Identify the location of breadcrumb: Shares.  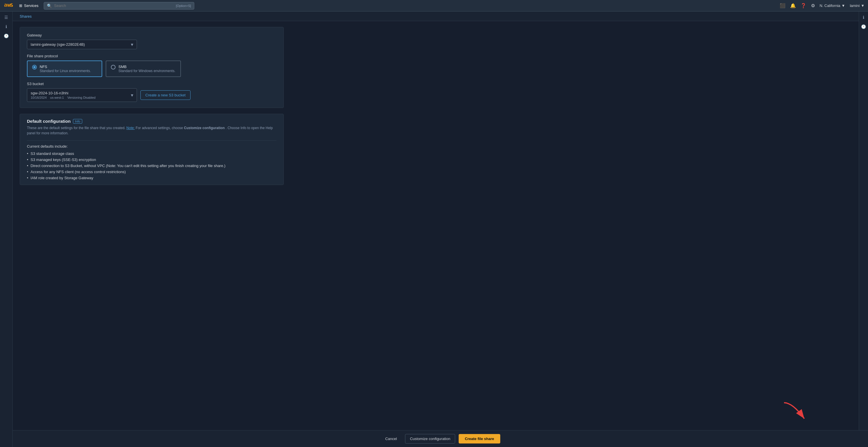
(26, 16).